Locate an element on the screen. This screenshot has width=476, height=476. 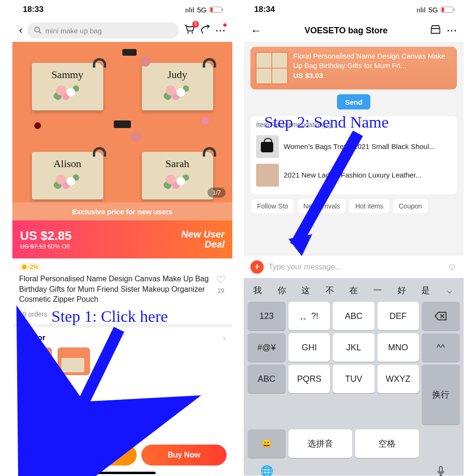
chevron-right-icon: › is located at coordinates (224, 338).